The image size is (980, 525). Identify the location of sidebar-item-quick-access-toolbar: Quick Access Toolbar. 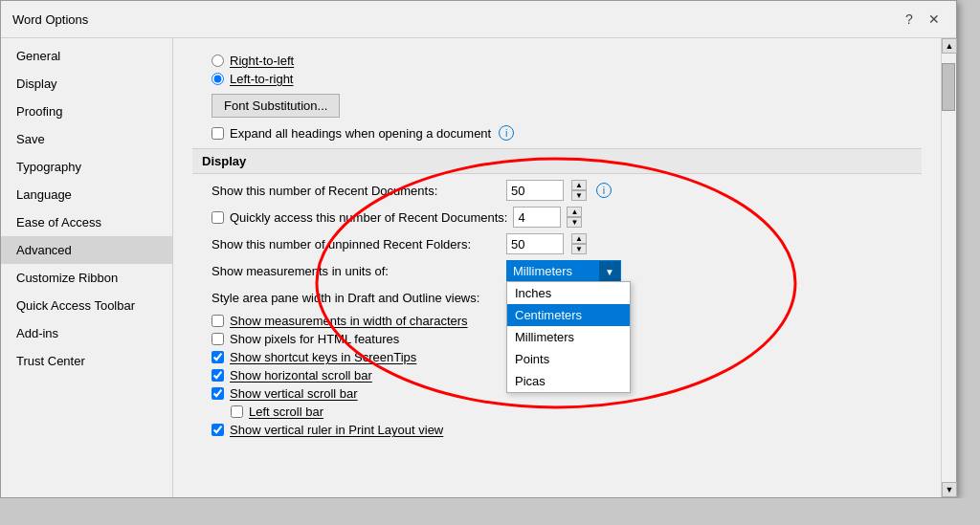
(86, 306).